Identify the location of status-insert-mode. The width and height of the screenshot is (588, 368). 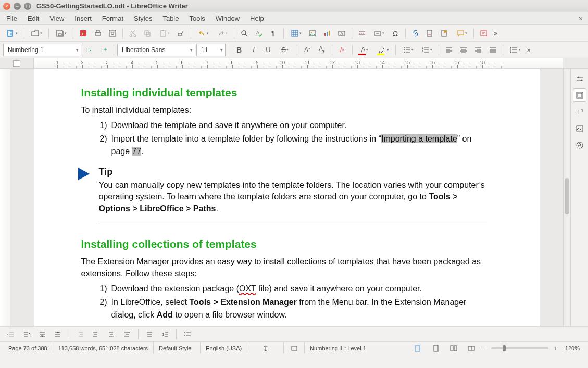
(266, 348).